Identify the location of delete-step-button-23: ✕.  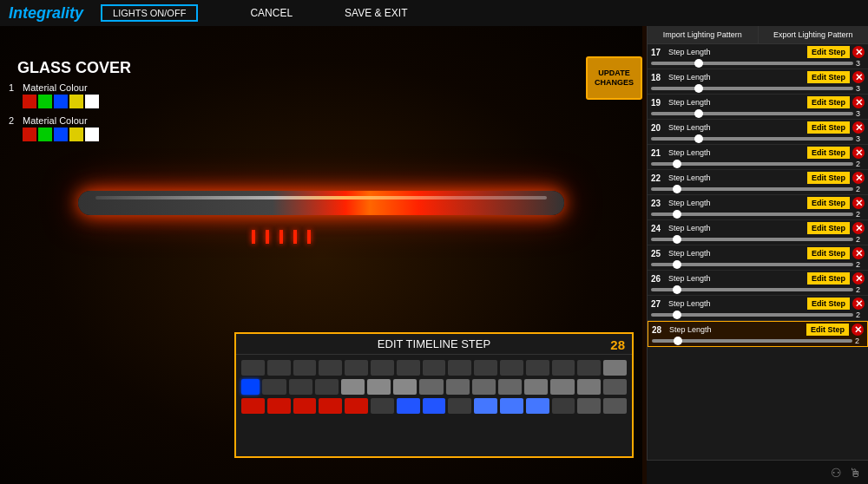
(858, 203).